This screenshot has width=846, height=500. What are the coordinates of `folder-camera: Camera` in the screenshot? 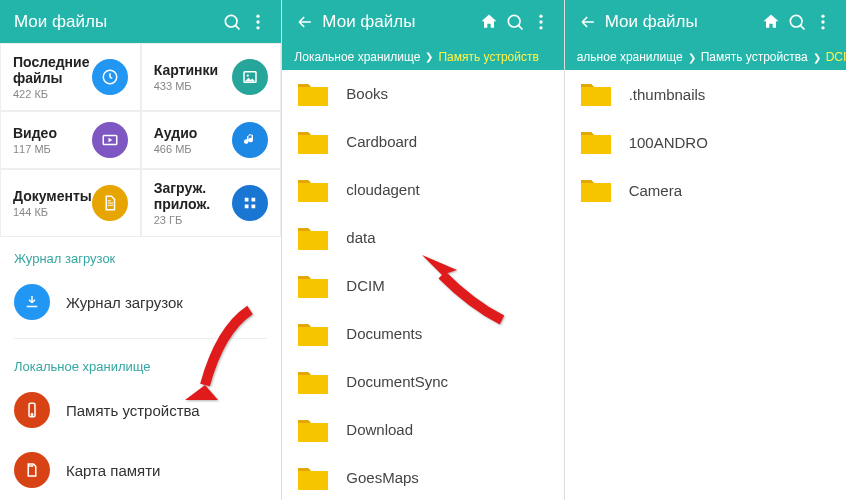 It's located at (706, 190).